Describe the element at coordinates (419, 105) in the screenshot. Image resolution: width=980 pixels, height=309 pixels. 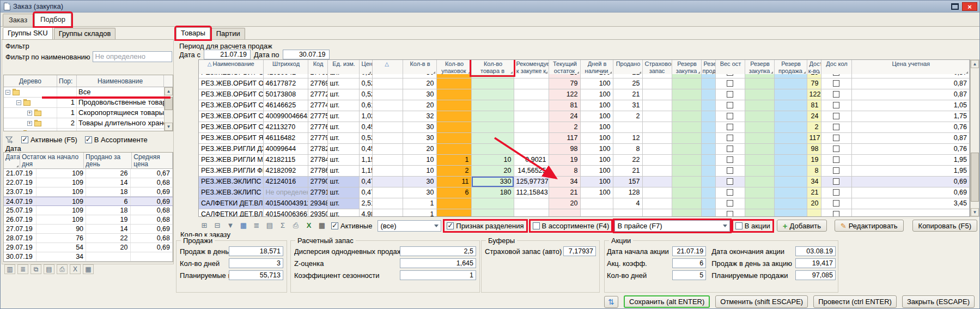
I see `cell-qty-in-pack: 20` at that location.